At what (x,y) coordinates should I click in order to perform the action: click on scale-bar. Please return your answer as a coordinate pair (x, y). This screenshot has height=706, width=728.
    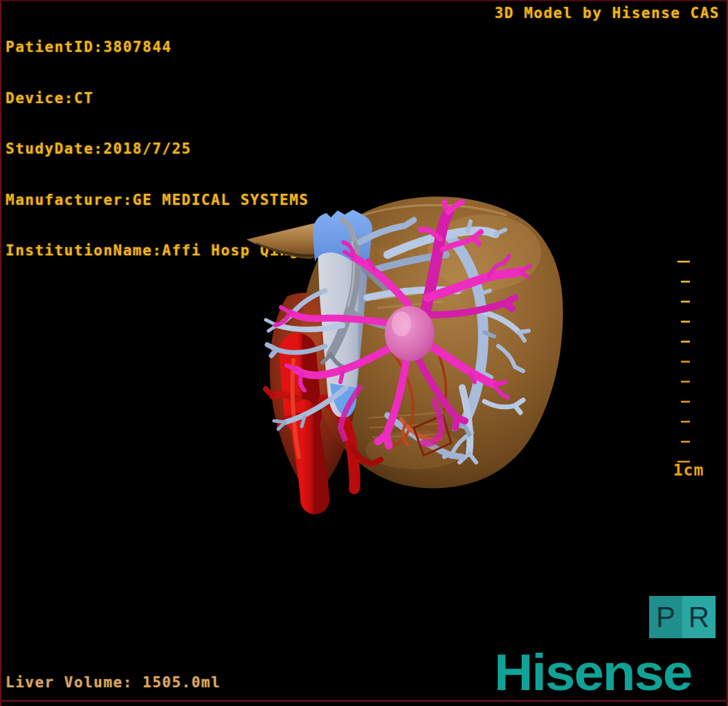
    Looking at the image, I should click on (689, 363).